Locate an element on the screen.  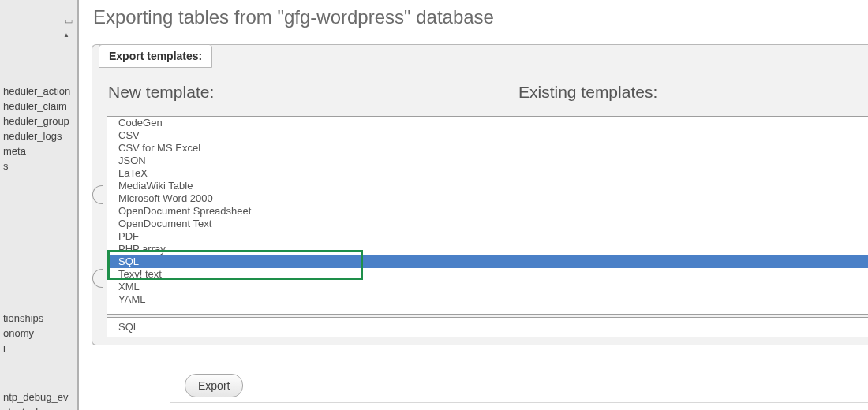
sidebar-item: meta is located at coordinates (39, 151).